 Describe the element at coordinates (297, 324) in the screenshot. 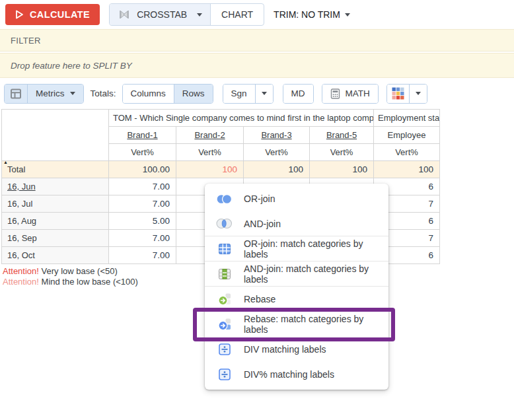

I see `menu-item-rebase-match: Rebase: match categories by labels` at that location.